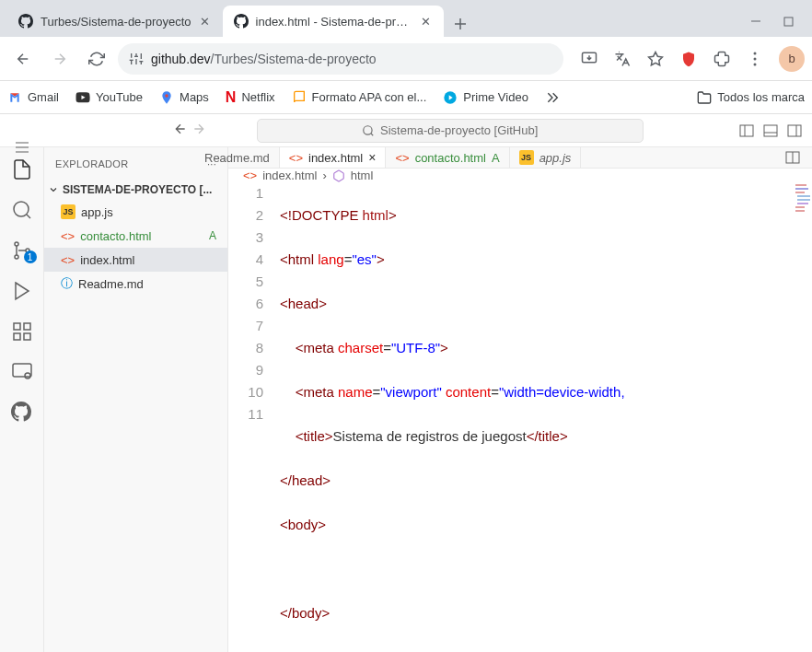  Describe the element at coordinates (803, 417) in the screenshot. I see `minimap` at that location.